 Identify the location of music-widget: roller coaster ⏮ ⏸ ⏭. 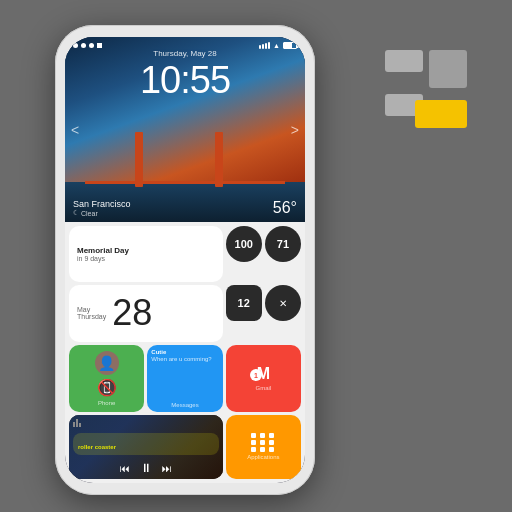
(146, 447).